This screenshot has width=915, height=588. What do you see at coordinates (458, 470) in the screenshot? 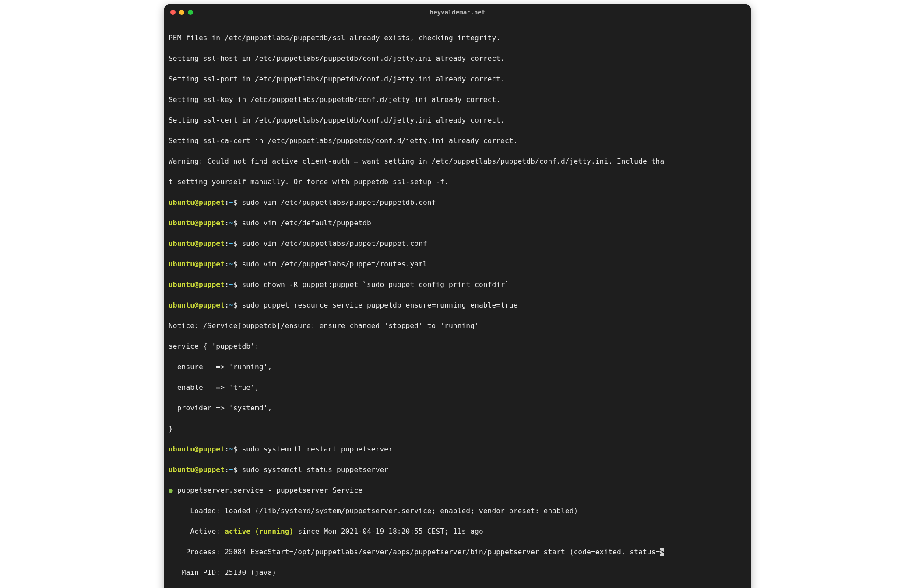
I see `prompt-line: ubuntu@puppet:~$ sudo systemctl status p…` at bounding box center [458, 470].